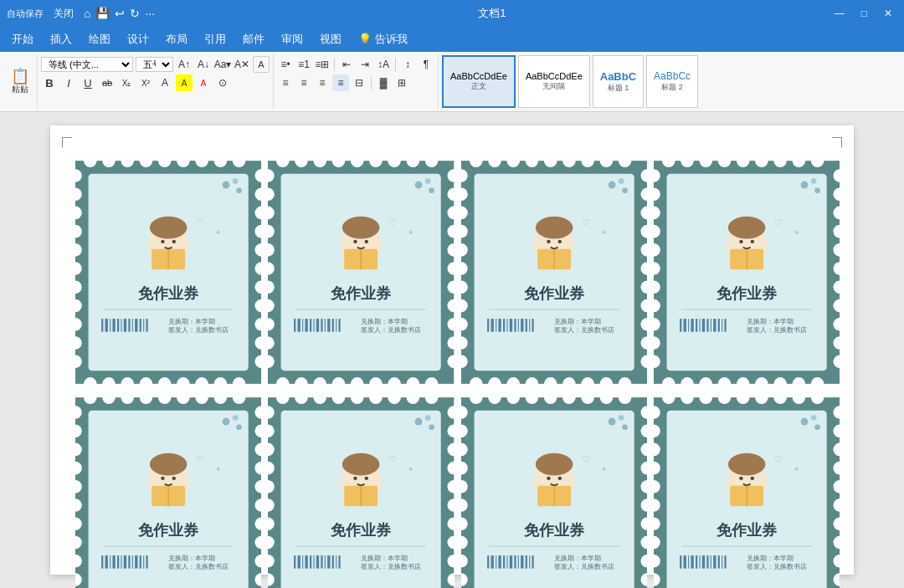  Describe the element at coordinates (49, 83) in the screenshot. I see `bold-btn: B` at that location.